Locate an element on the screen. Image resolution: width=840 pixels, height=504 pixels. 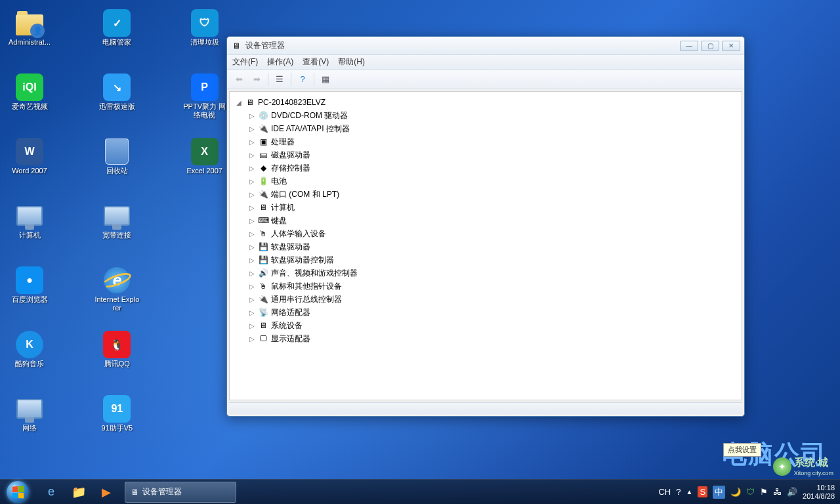
titlebar: 🖥 设备管理器 — ▢ ✕ is located at coordinates (486, 46).